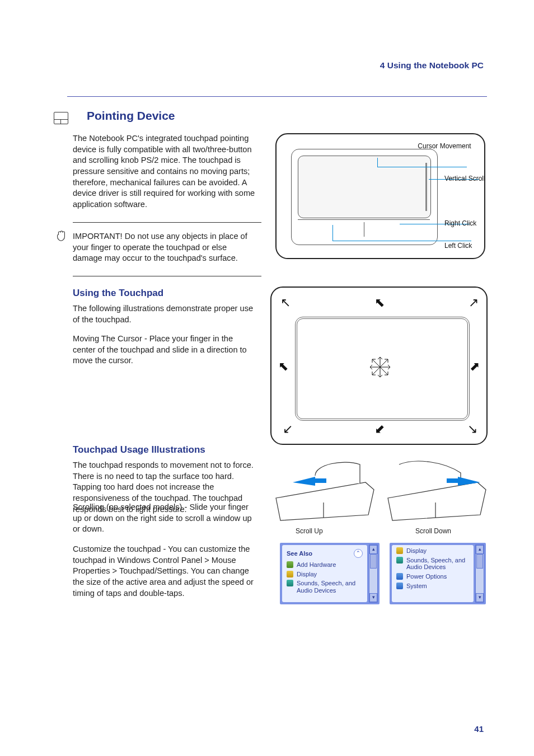 The width and height of the screenshot is (534, 756). What do you see at coordinates (460, 223) in the screenshot?
I see `callout-right-click: Right Click` at bounding box center [460, 223].